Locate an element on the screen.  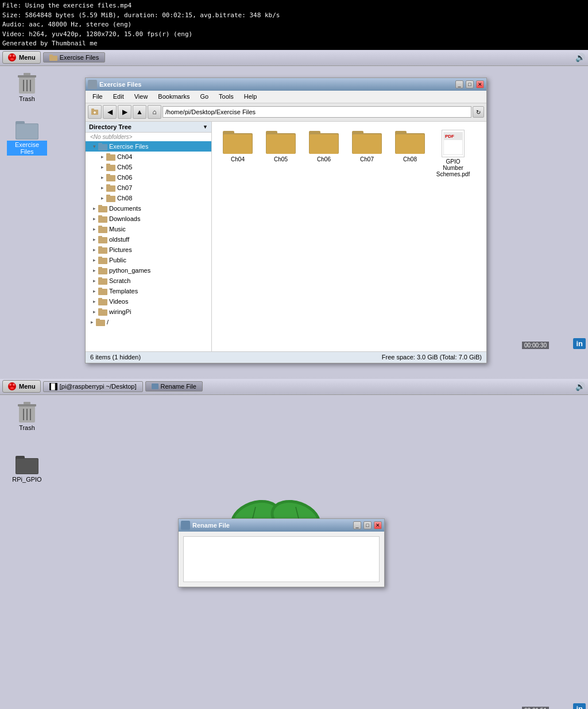
file-item: Ch05 is located at coordinates (281, 154).